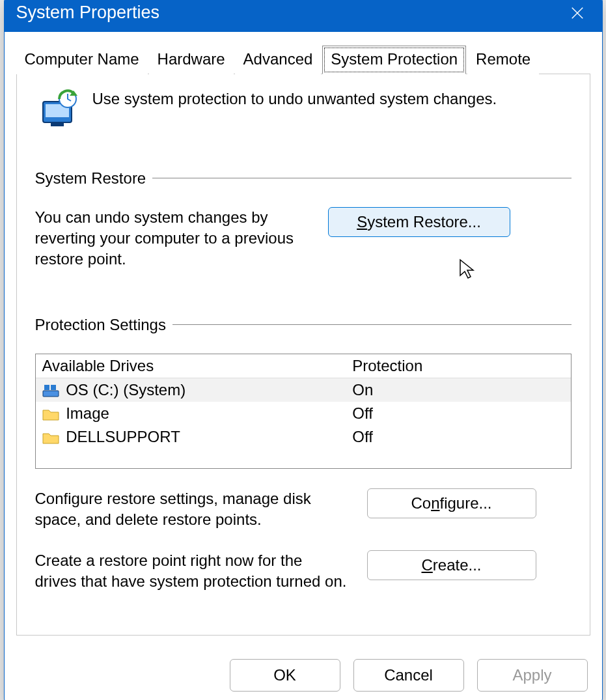 The width and height of the screenshot is (606, 700). I want to click on system-restore-icon, so click(58, 109).